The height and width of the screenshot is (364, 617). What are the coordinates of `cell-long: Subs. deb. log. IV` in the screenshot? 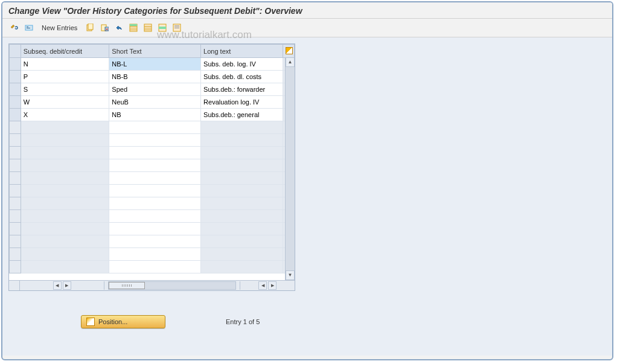 It's located at (241, 64).